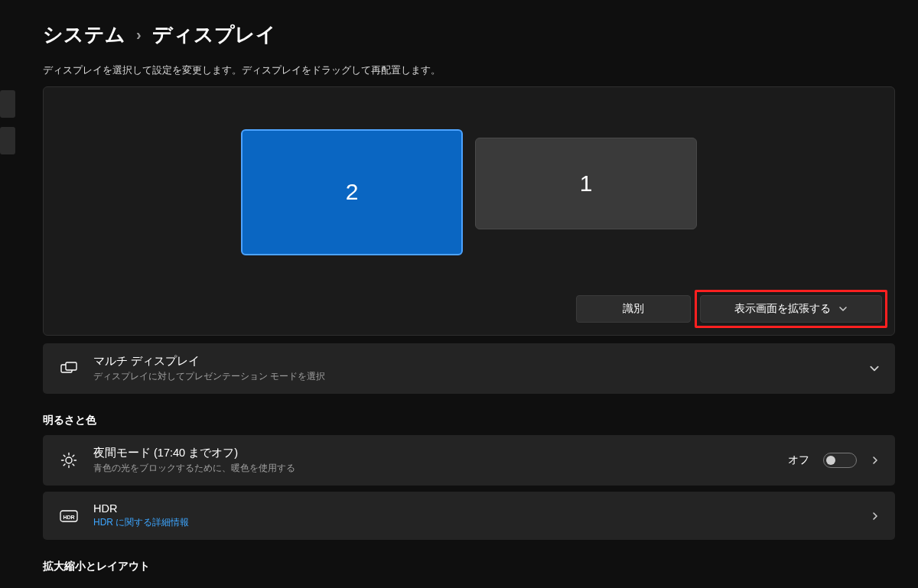 Image resolution: width=918 pixels, height=588 pixels. I want to click on identify-button-label: 識別, so click(633, 309).